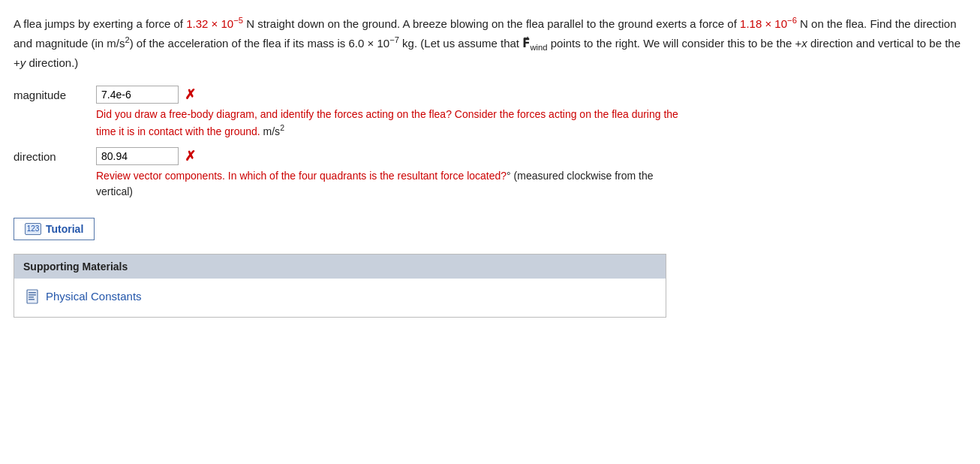  What do you see at coordinates (33, 229) in the screenshot?
I see `tutorial-icon: 123` at bounding box center [33, 229].